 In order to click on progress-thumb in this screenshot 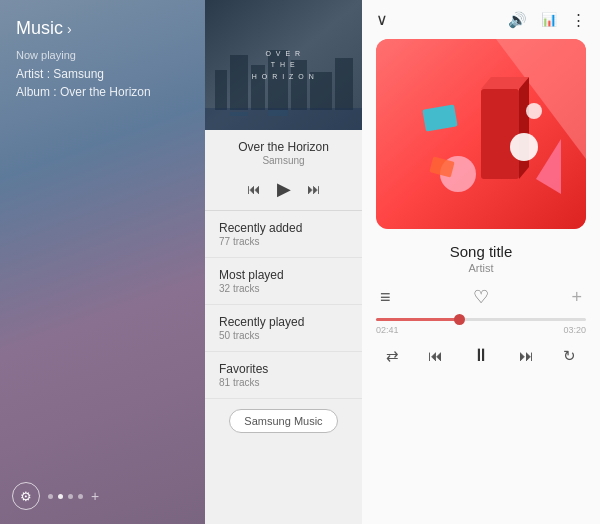, I will do `click(460, 320)`.